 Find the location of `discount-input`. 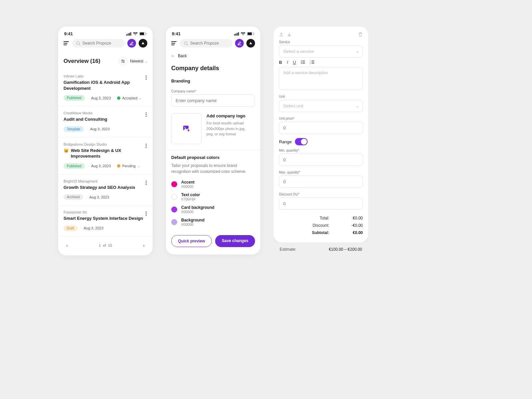

discount-input is located at coordinates (321, 203).